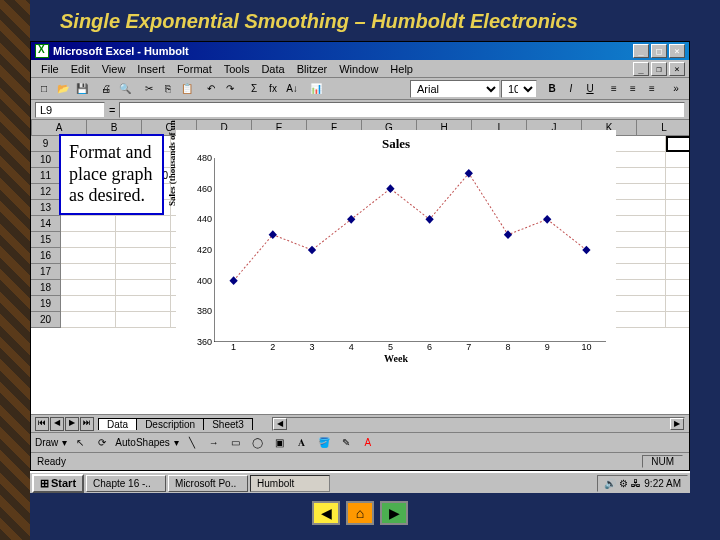 This screenshot has width=720, height=540. What do you see at coordinates (80, 68) in the screenshot?
I see `menu-edit: Edit` at bounding box center [80, 68].